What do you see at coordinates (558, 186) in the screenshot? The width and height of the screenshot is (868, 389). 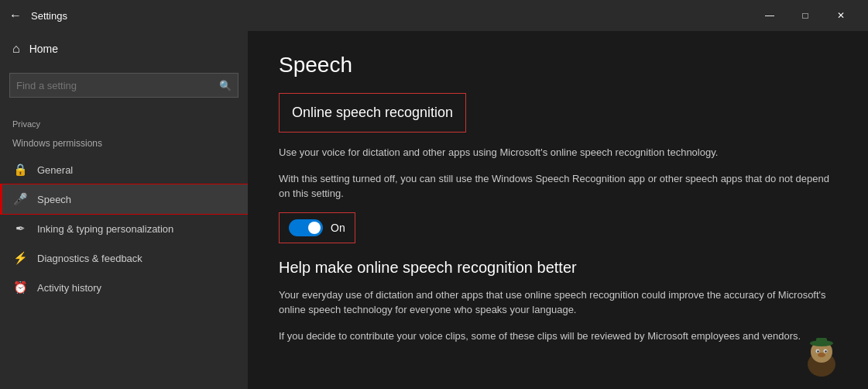 I see `section1-desc2: With this setting turned off, you can st…` at bounding box center [558, 186].